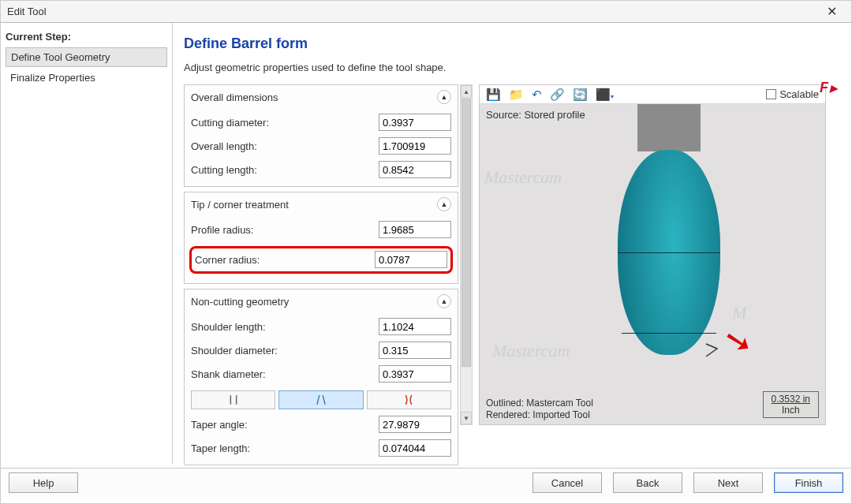  Describe the element at coordinates (466, 233) in the screenshot. I see `scroll-thumb` at that location.